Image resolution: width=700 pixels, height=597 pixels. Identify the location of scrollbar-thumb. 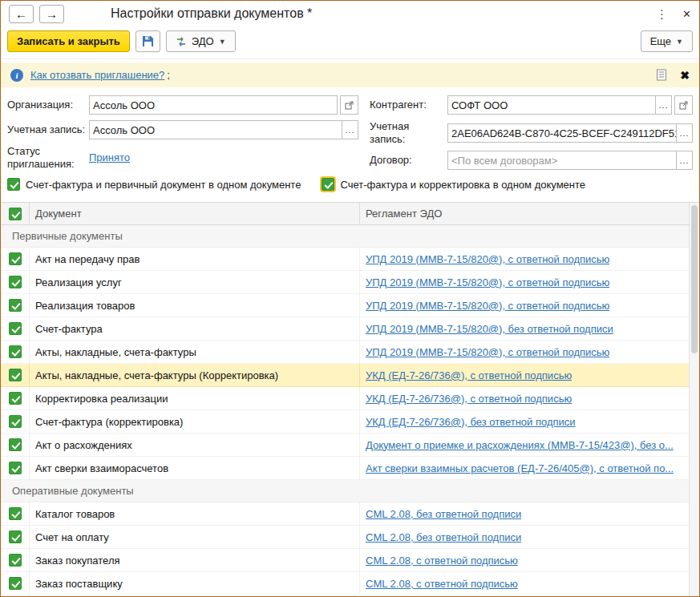
(694, 279).